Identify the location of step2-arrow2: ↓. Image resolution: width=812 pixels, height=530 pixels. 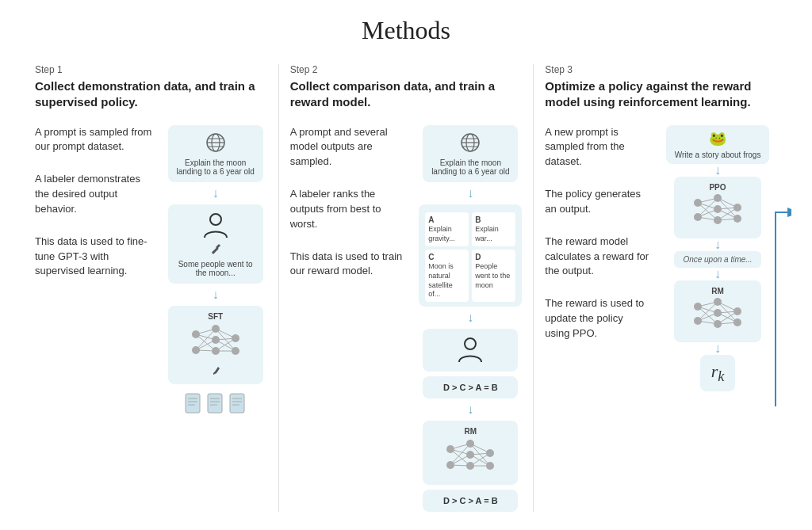
(470, 318).